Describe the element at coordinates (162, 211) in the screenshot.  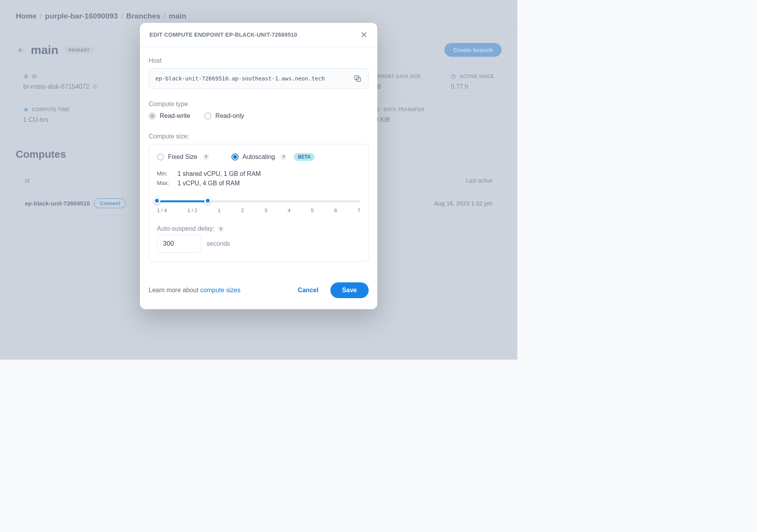
I see `tick: 1 / 4` at that location.